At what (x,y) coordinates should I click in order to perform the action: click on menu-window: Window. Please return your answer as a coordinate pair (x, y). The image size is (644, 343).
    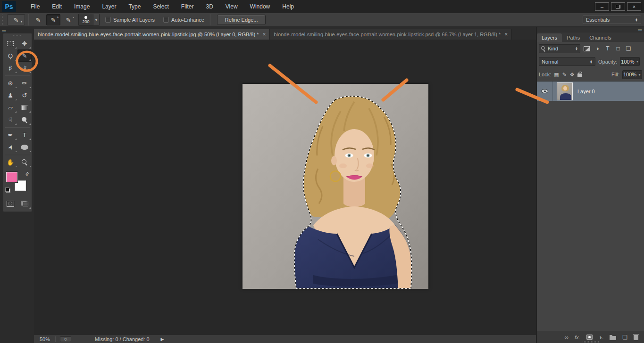
    Looking at the image, I should click on (260, 7).